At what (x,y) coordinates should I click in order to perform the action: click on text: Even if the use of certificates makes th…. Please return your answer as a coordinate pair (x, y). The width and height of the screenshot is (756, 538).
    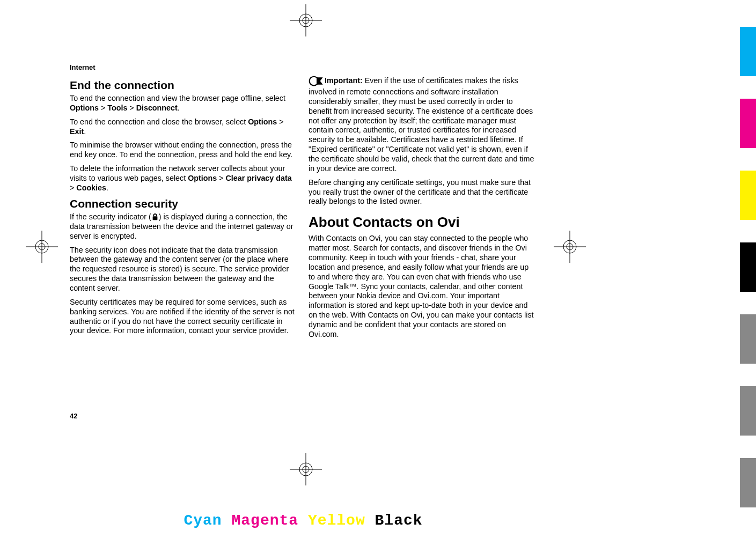
    Looking at the image, I should click on (421, 124).